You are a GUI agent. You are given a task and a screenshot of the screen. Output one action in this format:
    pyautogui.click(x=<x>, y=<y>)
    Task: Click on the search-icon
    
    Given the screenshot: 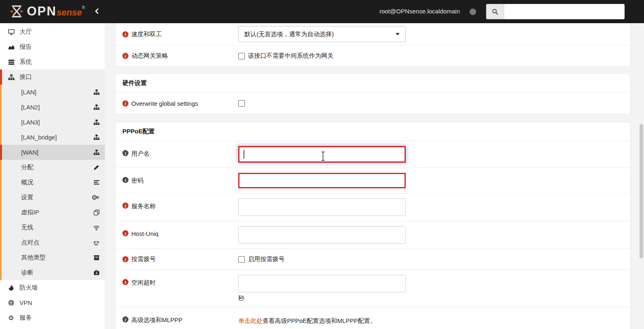 What is the action you would take?
    pyautogui.click(x=495, y=11)
    